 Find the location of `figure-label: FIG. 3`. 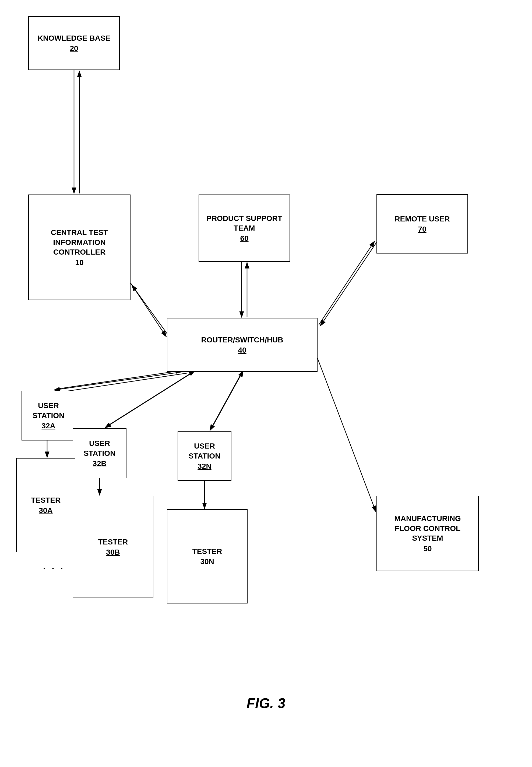

figure-label: FIG. 3 is located at coordinates (266, 703).